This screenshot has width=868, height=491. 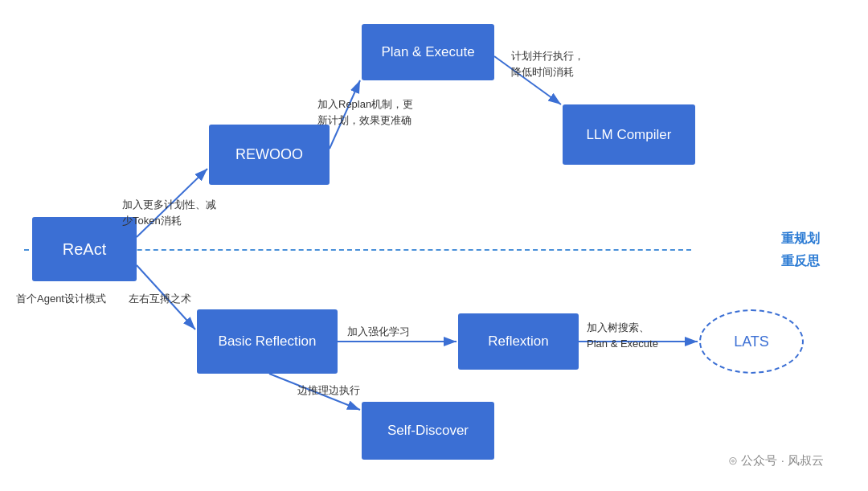 I want to click on node-react: ReAct, so click(x=84, y=249).